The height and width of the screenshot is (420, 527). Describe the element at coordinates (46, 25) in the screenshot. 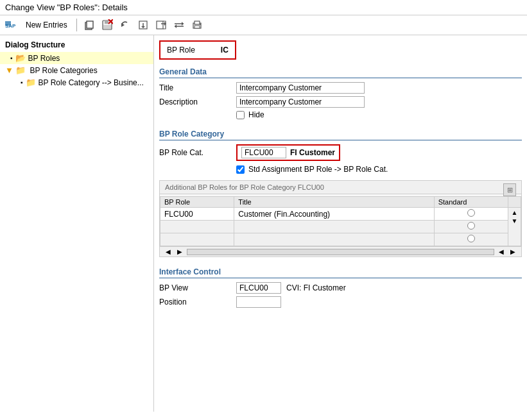

I see `new-entries-button: New Entries` at that location.